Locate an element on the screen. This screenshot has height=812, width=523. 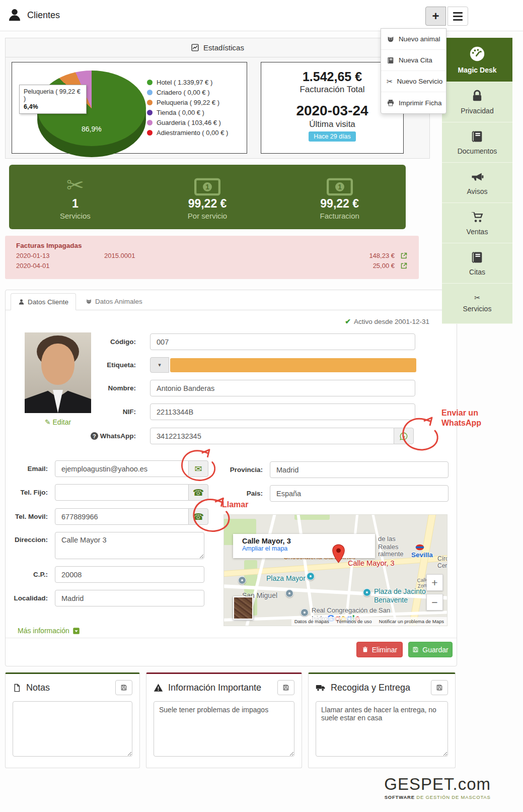
legend-label: Peluqueria ( 99,22 € ) is located at coordinates (188, 103).